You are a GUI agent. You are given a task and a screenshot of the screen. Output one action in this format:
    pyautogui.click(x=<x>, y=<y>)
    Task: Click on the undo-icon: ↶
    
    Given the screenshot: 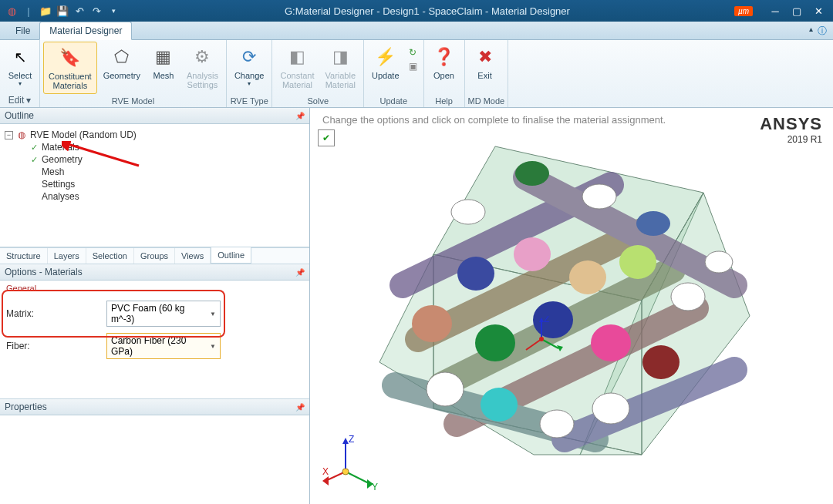 What is the action you would take?
    pyautogui.click(x=79, y=11)
    